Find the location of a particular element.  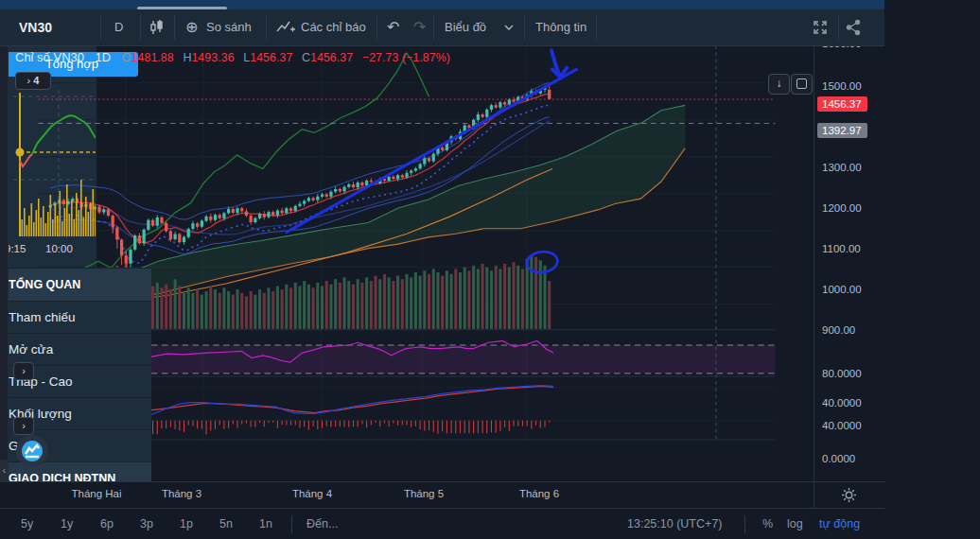

last-price-badge: 1456.37 is located at coordinates (842, 104).